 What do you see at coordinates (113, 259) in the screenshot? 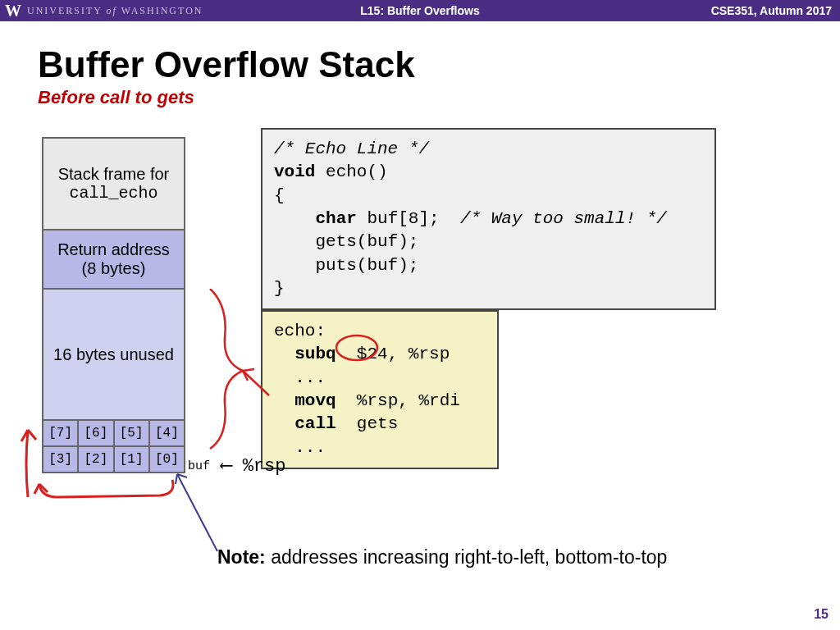
I see `stack-return-address: Return address (8 bytes)` at bounding box center [113, 259].